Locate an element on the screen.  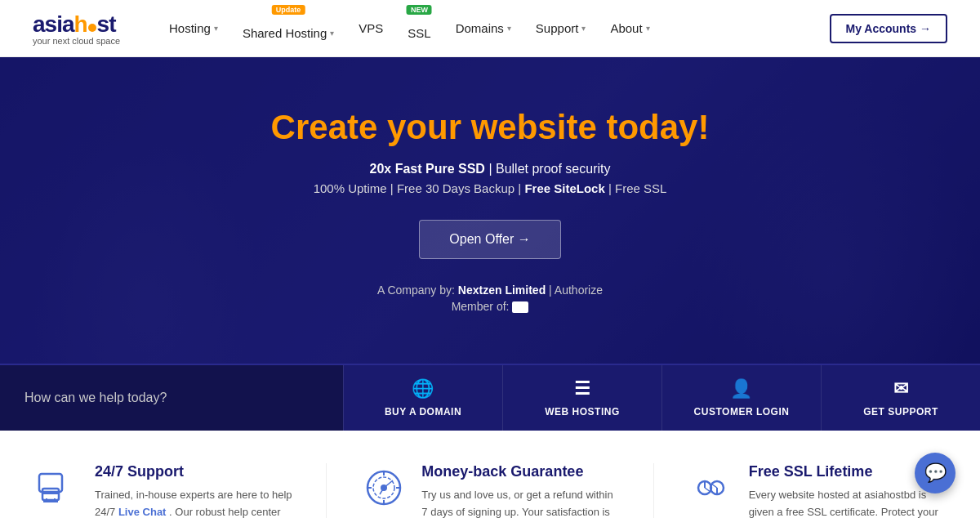
company-name: Nextzen Limited is located at coordinates (501, 290).